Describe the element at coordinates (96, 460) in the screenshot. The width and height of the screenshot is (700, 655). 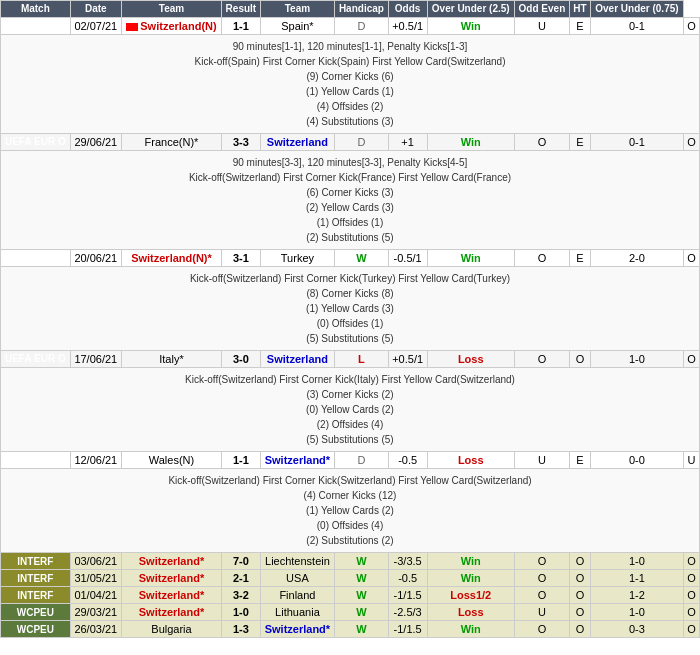
I see `date: 12/06/21` at that location.